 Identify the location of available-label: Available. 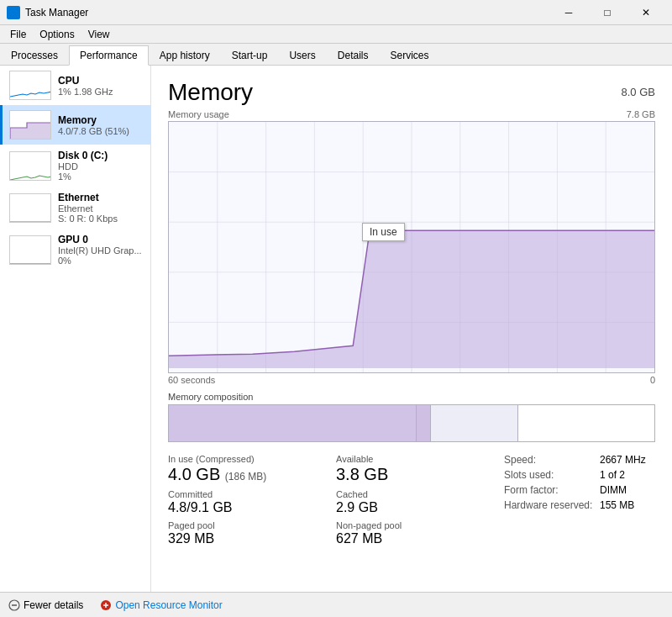
(412, 459).